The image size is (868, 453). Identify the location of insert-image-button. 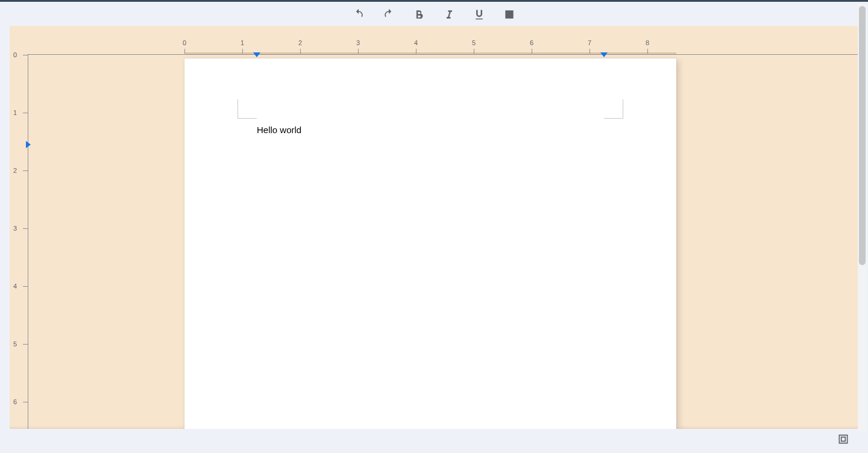
(509, 14).